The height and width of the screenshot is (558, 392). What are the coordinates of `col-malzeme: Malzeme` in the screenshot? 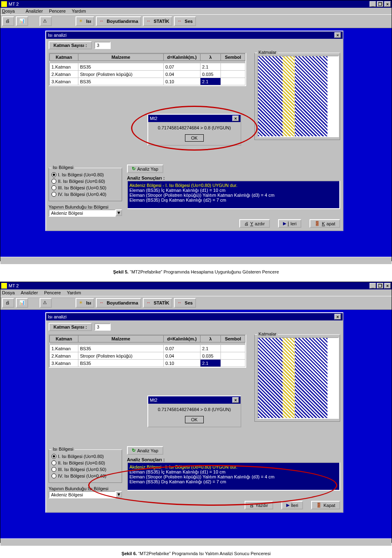 It's located at (121, 57).